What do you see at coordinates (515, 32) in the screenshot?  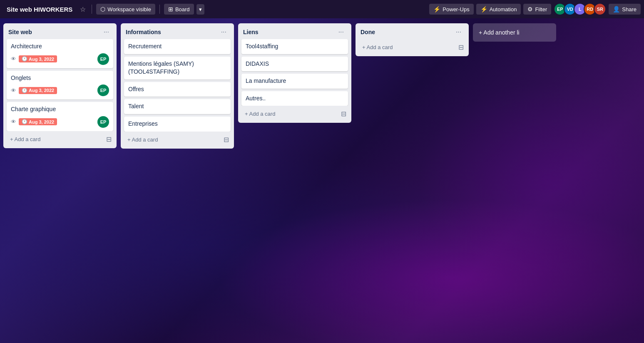 I see `add-list-button: + Add another li` at bounding box center [515, 32].